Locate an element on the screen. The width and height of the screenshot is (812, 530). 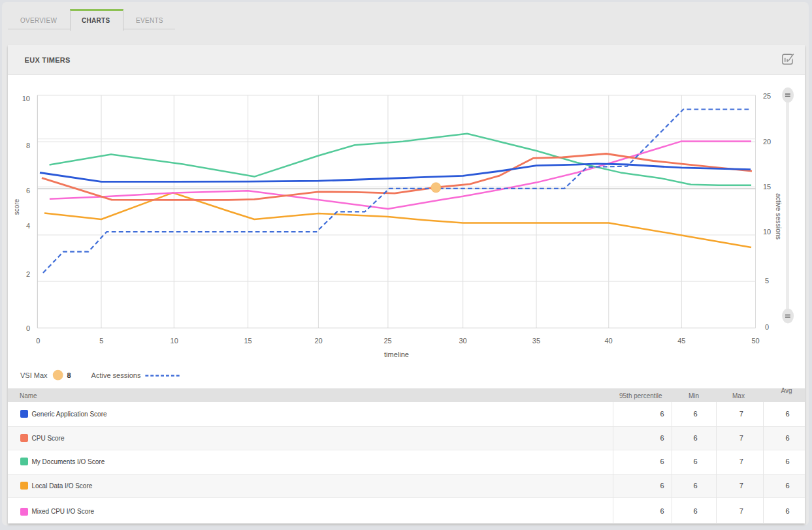
svg-text: 50 is located at coordinates (755, 341).